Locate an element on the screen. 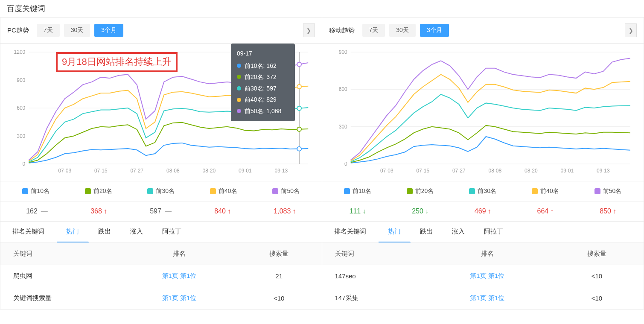 Image resolution: width=644 pixels, height=324 pixels. page-title: 百度关键词 is located at coordinates (322, 9).